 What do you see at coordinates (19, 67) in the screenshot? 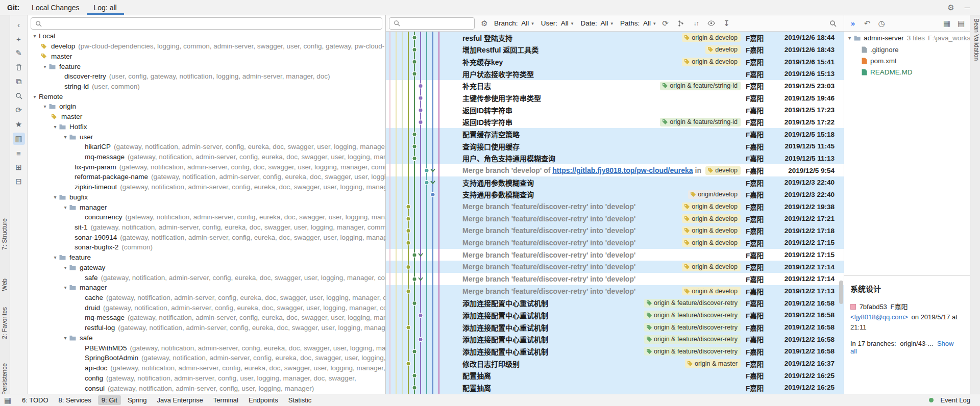
I see `delete-icon` at bounding box center [19, 67].